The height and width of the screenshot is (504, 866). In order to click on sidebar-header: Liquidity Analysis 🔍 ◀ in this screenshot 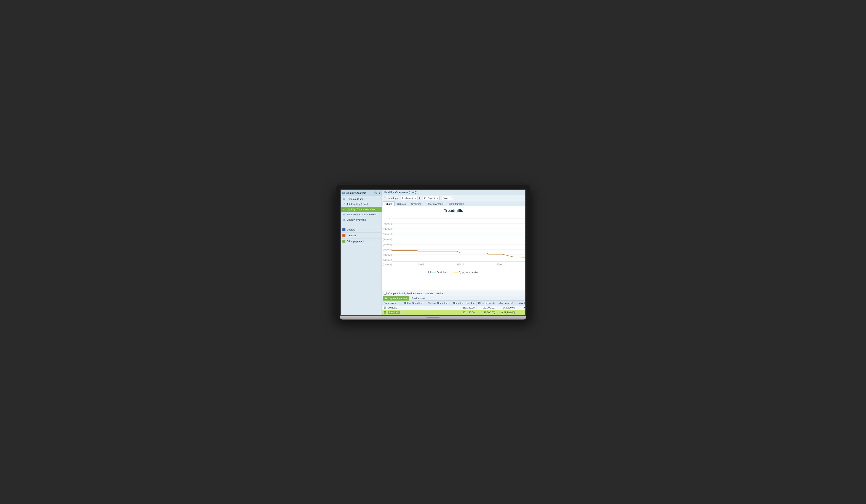, I will do `click(361, 193)`.